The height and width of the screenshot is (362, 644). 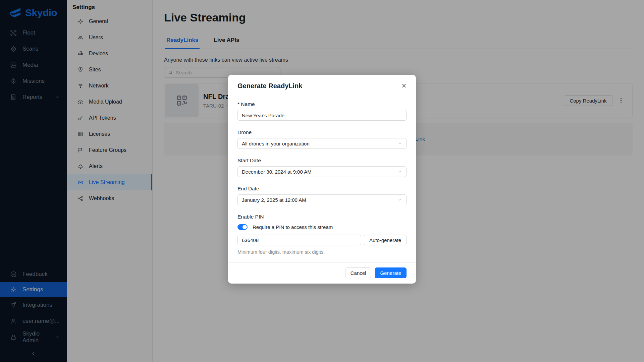 I want to click on pin-toggle-row: Require a PIN to access this stream, so click(x=322, y=227).